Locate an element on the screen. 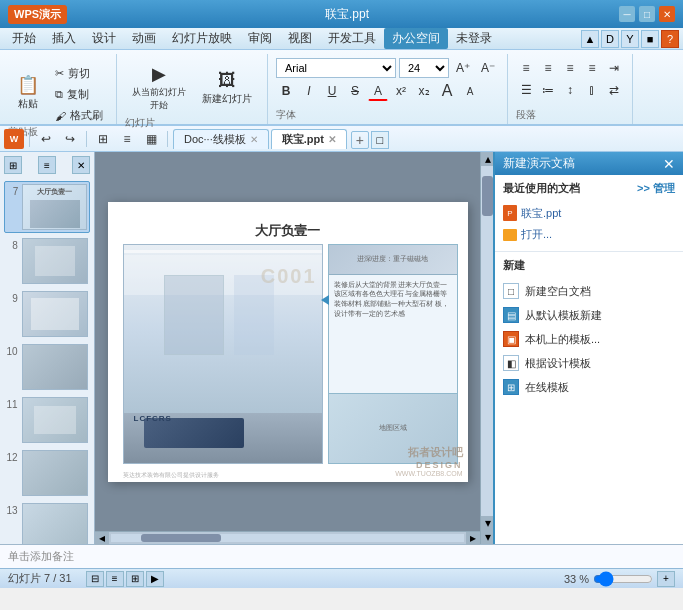 The height and width of the screenshot is (610, 683). panel-list-button: ≡ is located at coordinates (47, 165).